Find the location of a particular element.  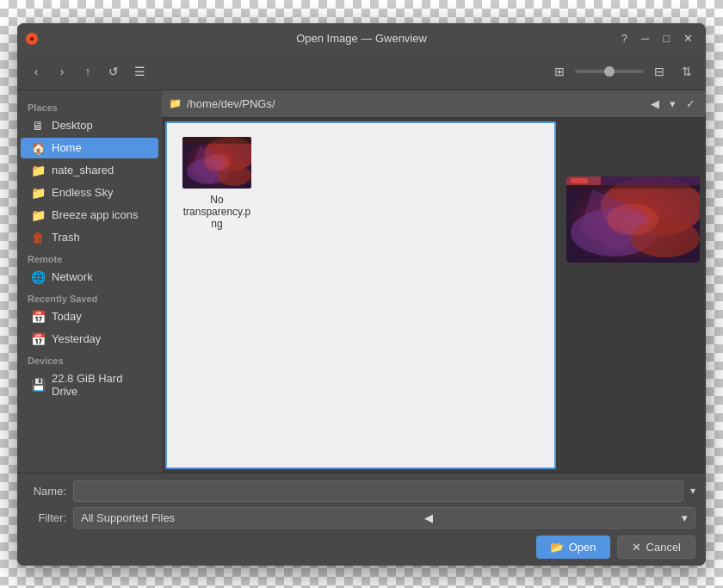

sidebar-item-network: 🌐 Network is located at coordinates (90, 277).